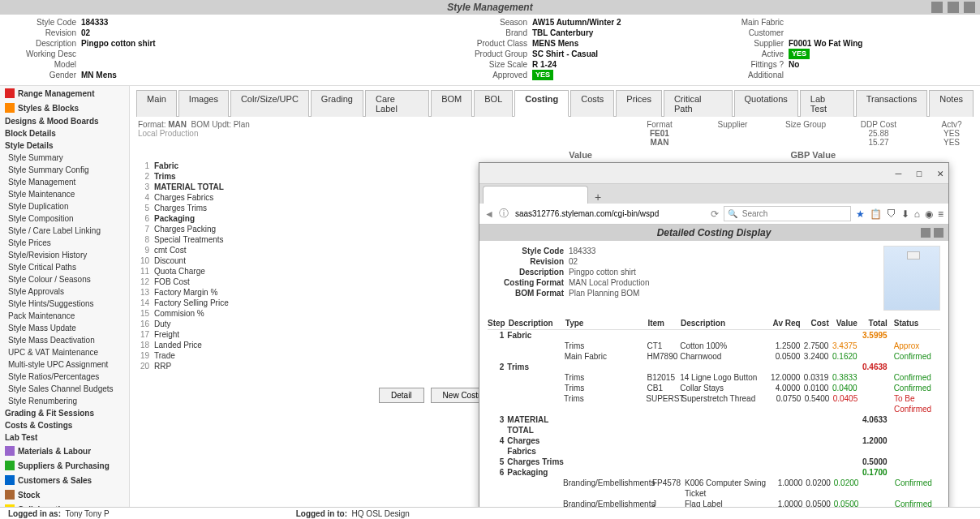  Describe the element at coordinates (715, 214) in the screenshot. I see `reload-icon: ⟳` at that location.